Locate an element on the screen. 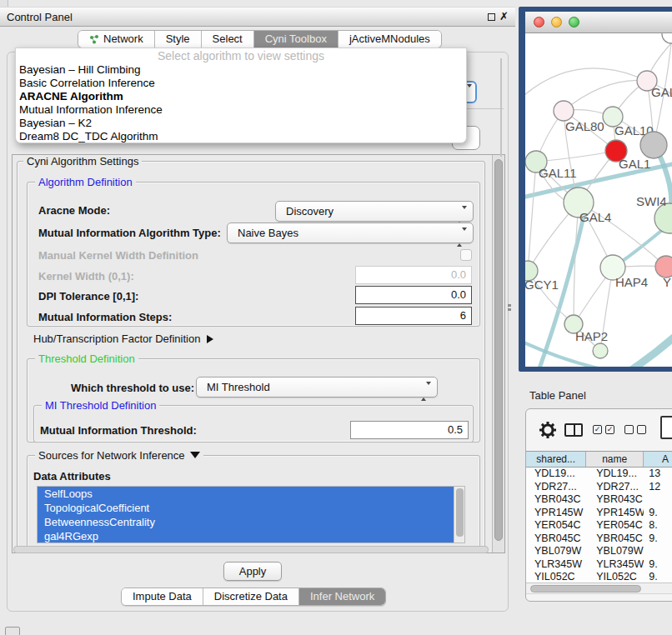 This screenshot has width=672, height=635. which-threshold-combo: MI Threshold is located at coordinates (317, 387).